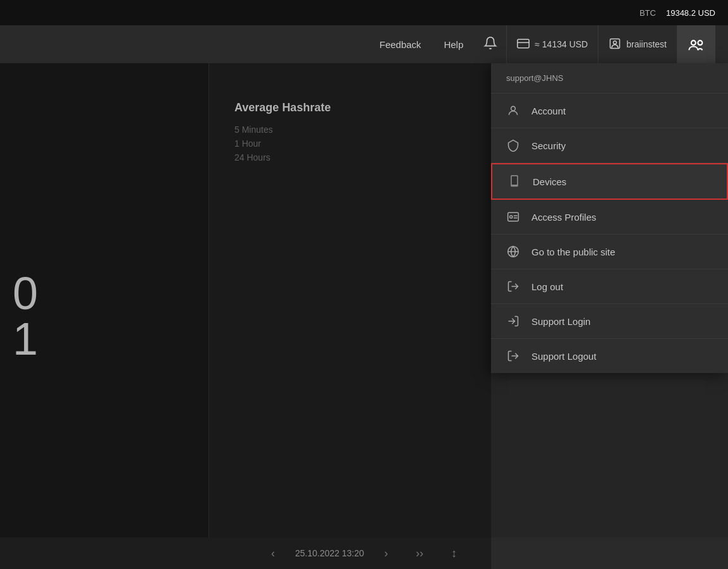 This screenshot has height=569, width=728. Describe the element at coordinates (609, 181) in the screenshot. I see `menu-item-devices: Devices` at that location.